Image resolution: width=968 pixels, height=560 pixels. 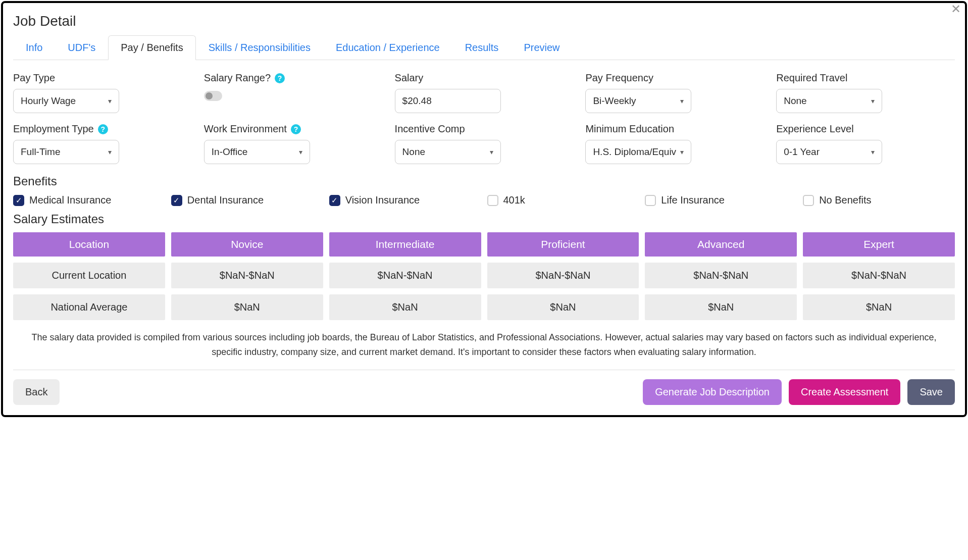 I want to click on col-header-novice: Novice, so click(x=247, y=244).